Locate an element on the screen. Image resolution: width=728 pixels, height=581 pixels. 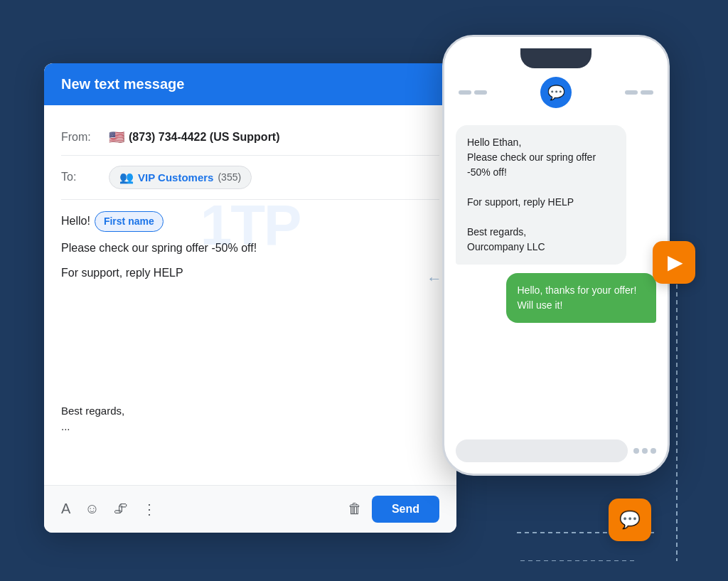
from-label: From: is located at coordinates (81, 137).